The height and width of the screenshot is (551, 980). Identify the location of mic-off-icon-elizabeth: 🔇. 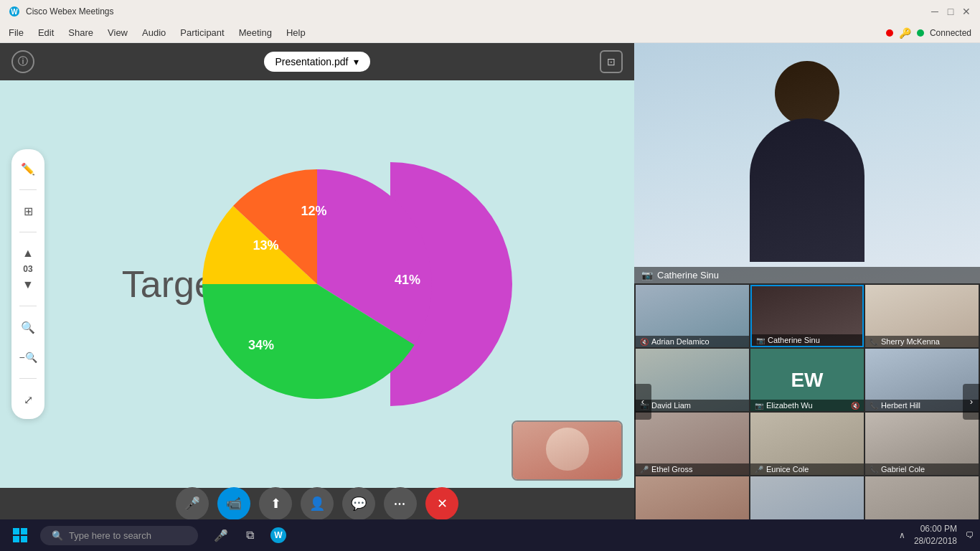
(855, 406).